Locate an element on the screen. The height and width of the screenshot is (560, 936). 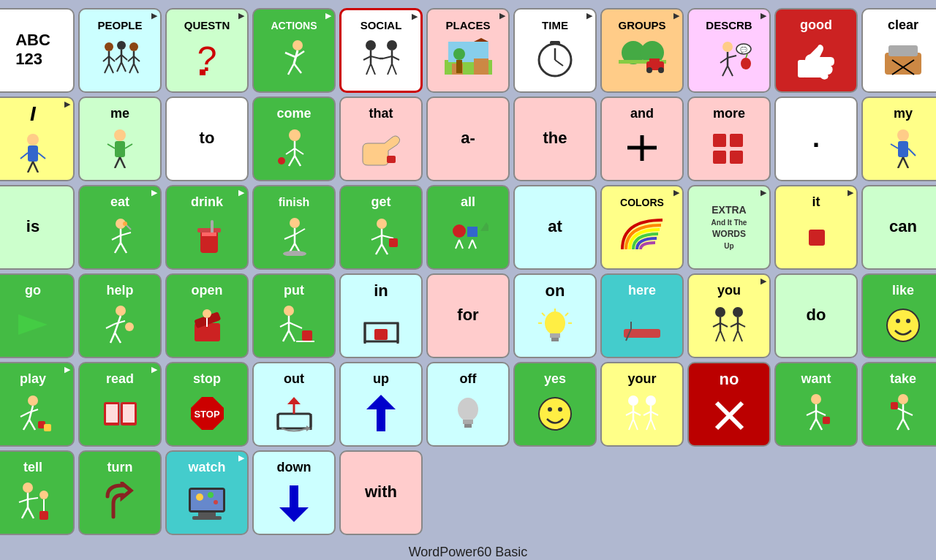
cell-descrb: ▶ DESCRB 💬 is located at coordinates (729, 50).